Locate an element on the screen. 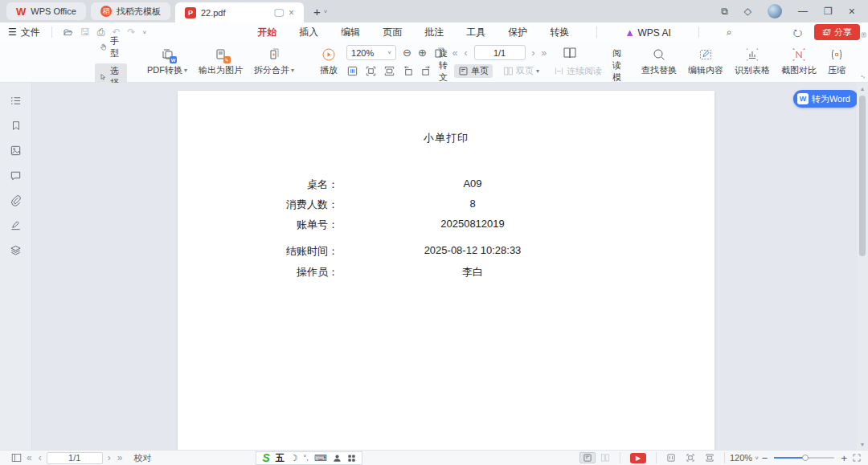  zoom-select: 120% ˅ is located at coordinates (371, 53).